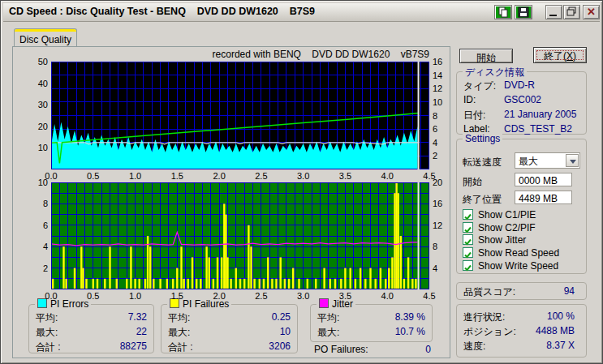  I want to click on progress-label: 進行状況:, so click(484, 318).